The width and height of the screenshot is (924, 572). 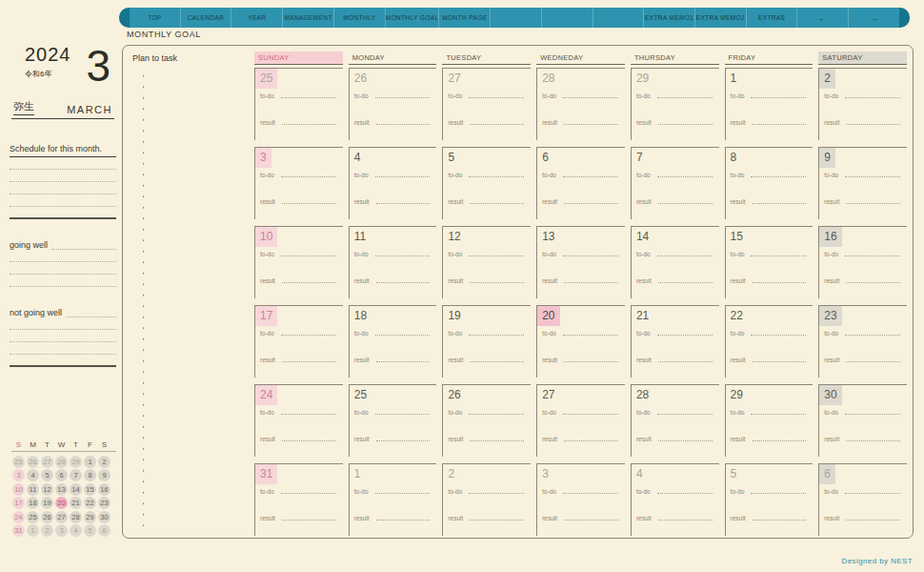 What do you see at coordinates (549, 95) in the screenshot?
I see `todo-label: to-do` at bounding box center [549, 95].